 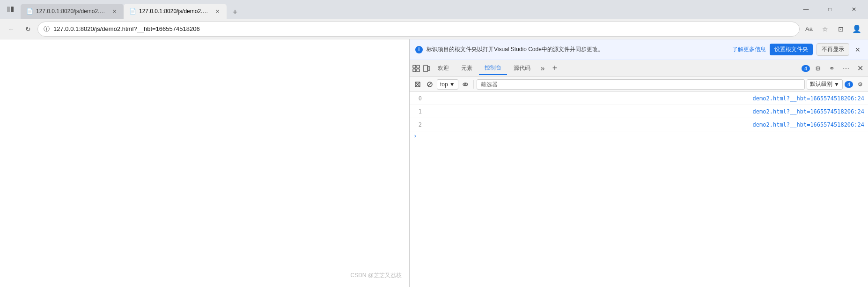 What do you see at coordinates (825, 84) in the screenshot?
I see `console-level-dropdown: 默认级别 ▼` at bounding box center [825, 84].